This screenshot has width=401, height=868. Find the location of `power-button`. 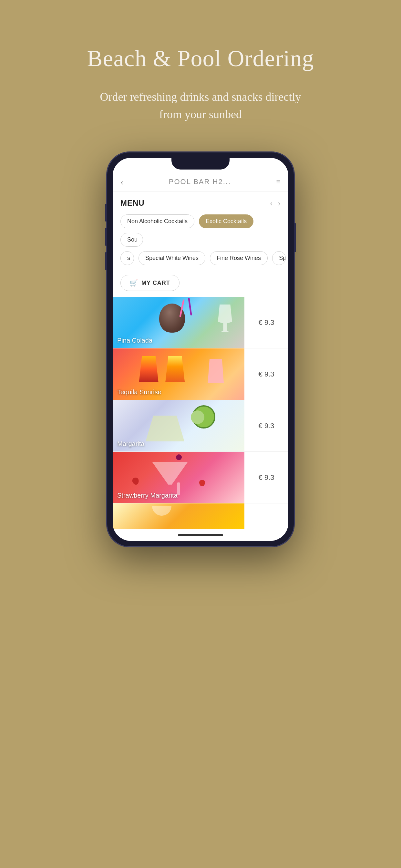

power-button is located at coordinates (295, 238).